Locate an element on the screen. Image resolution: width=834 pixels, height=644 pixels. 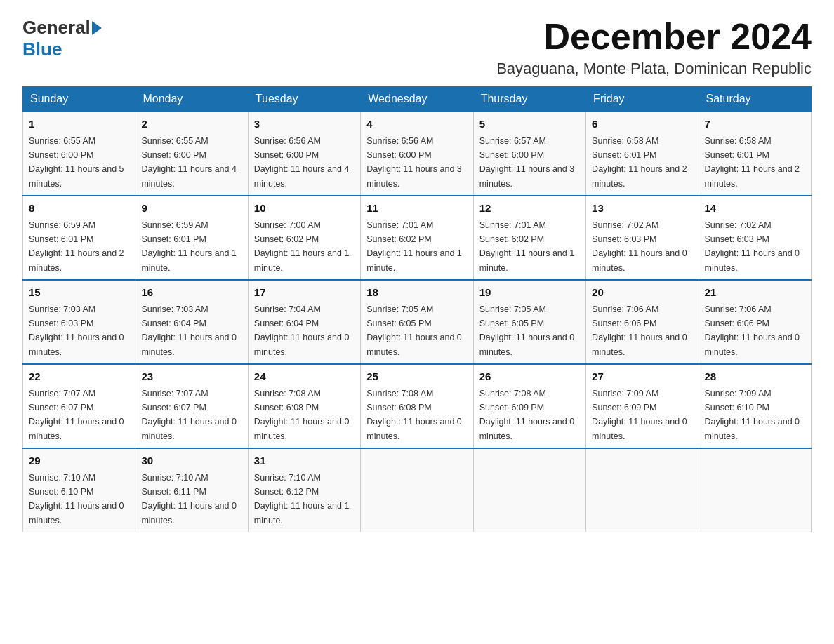
table-row: 30Sunrise: 7:10 AMSunset: 6:11 PMDayligh… is located at coordinates (192, 490).